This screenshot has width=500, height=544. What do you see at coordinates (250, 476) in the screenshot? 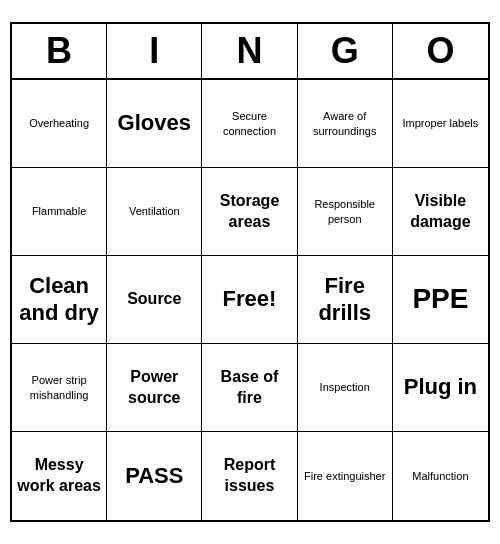
I see `bingo-cell-22: Report issues` at bounding box center [250, 476].